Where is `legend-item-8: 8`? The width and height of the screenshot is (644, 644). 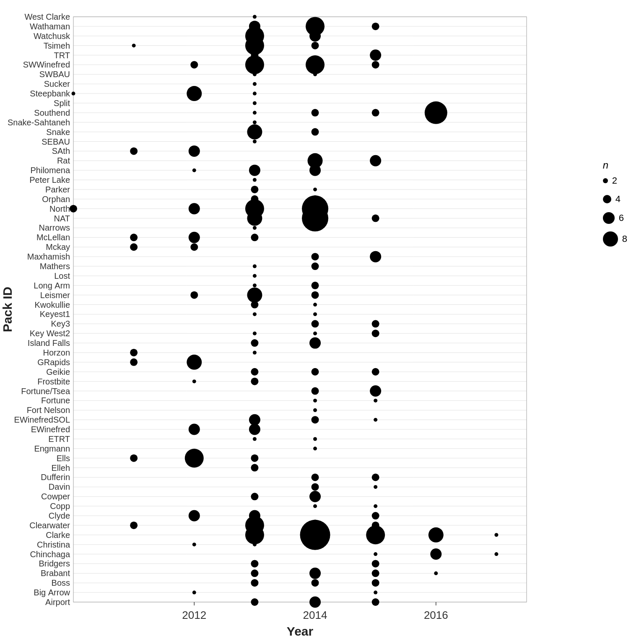 legend-item-8: 8 is located at coordinates (615, 239).